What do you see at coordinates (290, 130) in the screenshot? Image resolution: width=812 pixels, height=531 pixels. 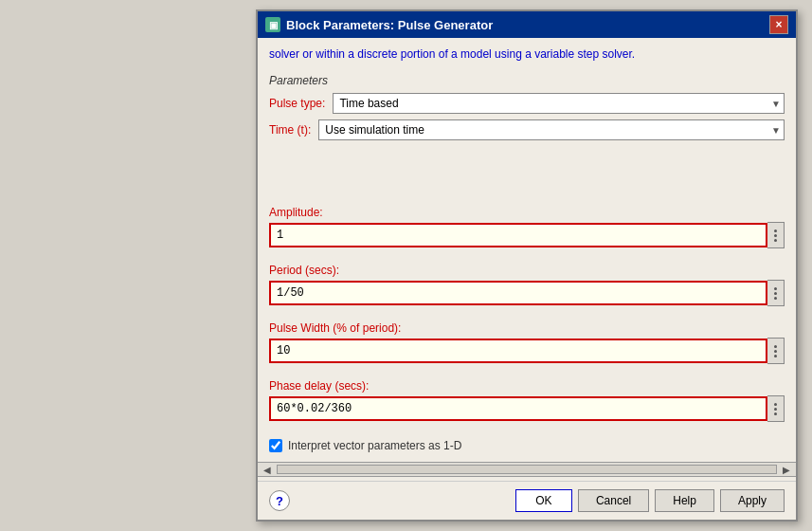 I see `time-label: Time (t):` at bounding box center [290, 130].